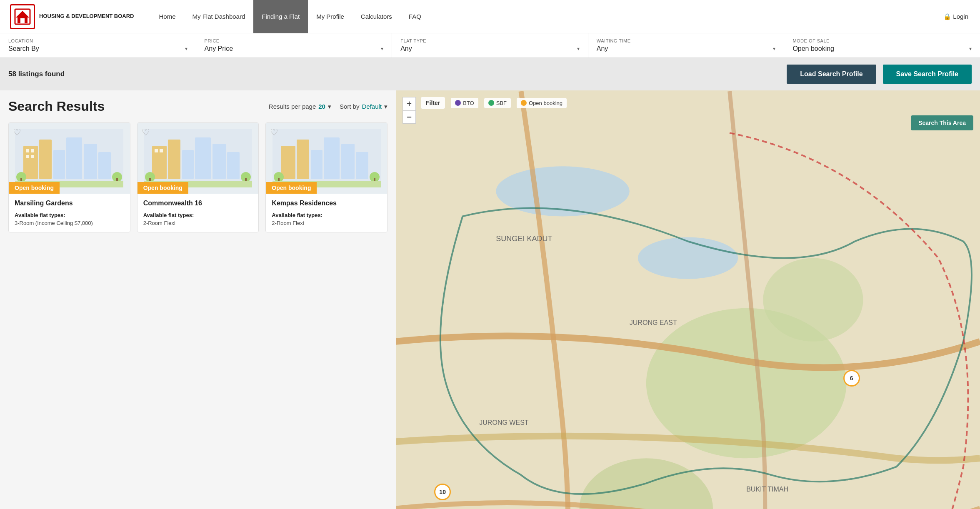  What do you see at coordinates (198, 203) in the screenshot?
I see `card-title: Commonwealth 16` at bounding box center [198, 203].